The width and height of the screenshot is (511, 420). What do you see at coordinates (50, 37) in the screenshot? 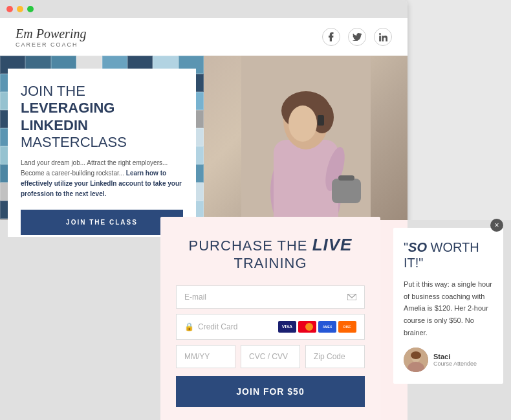
I see `brand: Em Powering CAREER COACH` at bounding box center [50, 37].